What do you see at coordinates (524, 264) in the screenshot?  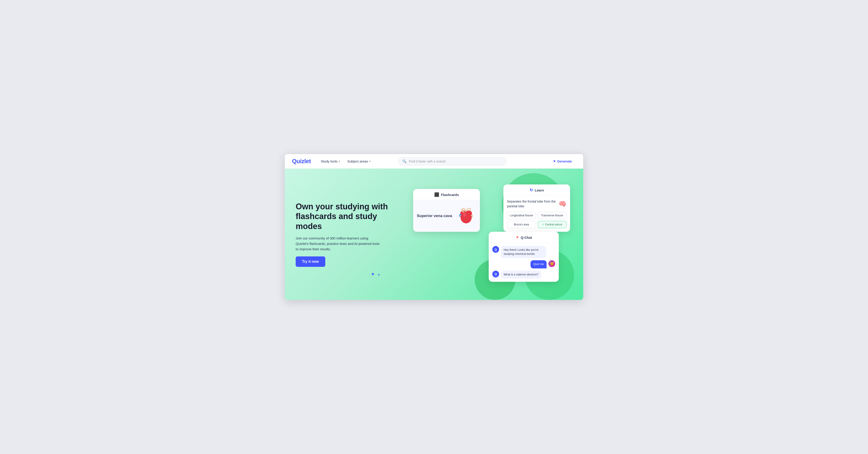 I see `chat-row-user: 🐱 Quiz me` at bounding box center [524, 264].